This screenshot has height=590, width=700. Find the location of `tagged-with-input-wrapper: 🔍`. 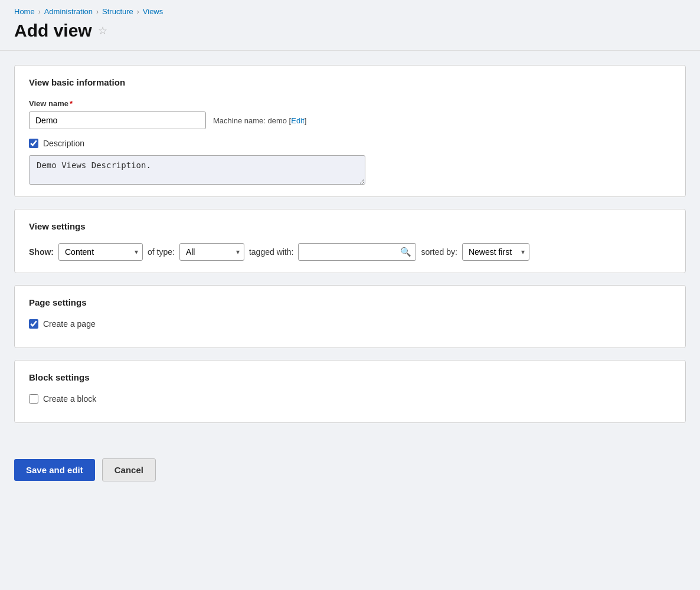

tagged-with-input-wrapper: 🔍 is located at coordinates (357, 252).